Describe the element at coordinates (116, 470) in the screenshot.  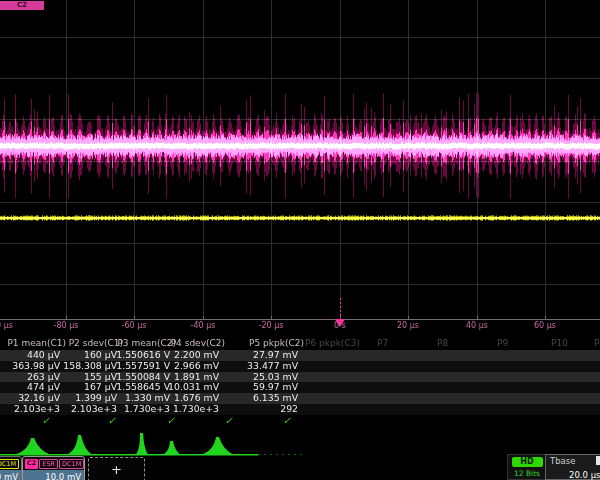
I see `plus-icon: +` at that location.